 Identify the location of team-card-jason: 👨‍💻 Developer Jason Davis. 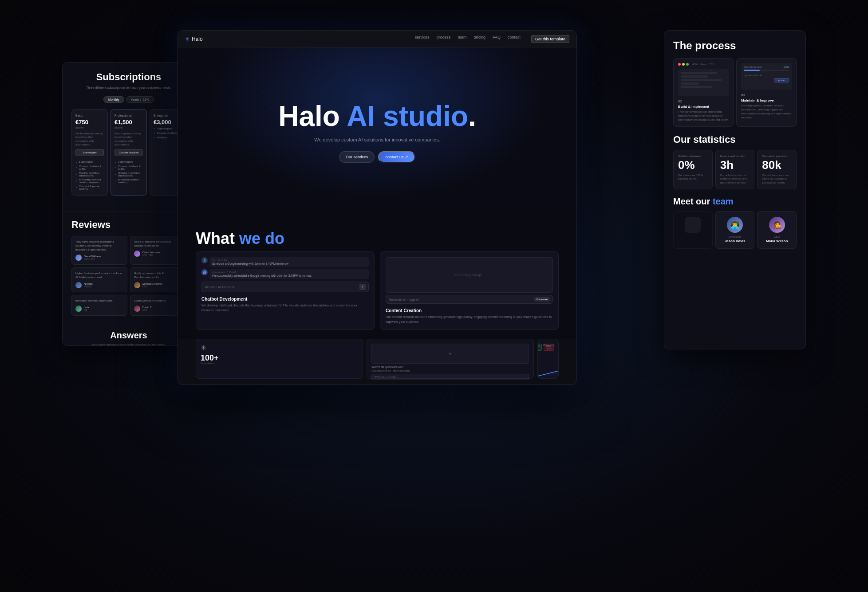
(735, 230).